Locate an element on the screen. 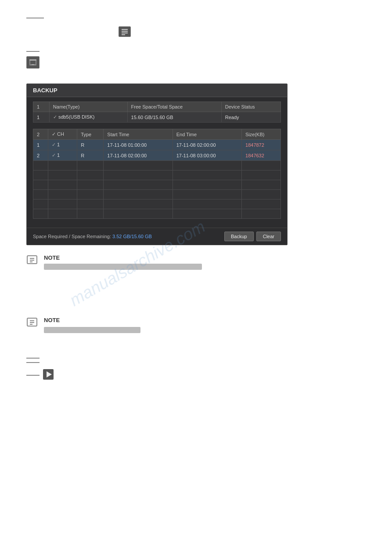  device-col-status: Device Status is located at coordinates (251, 107).